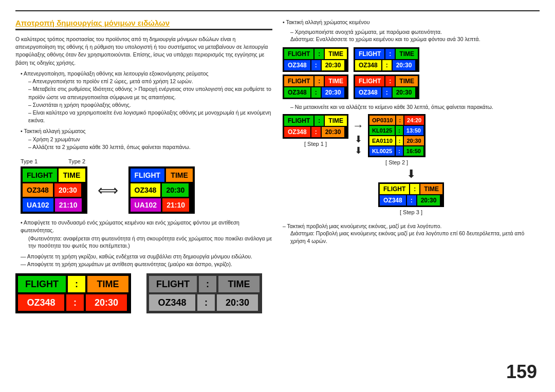 This screenshot has width=555, height=392. I want to click on s3-t: 20:30, so click(429, 200).